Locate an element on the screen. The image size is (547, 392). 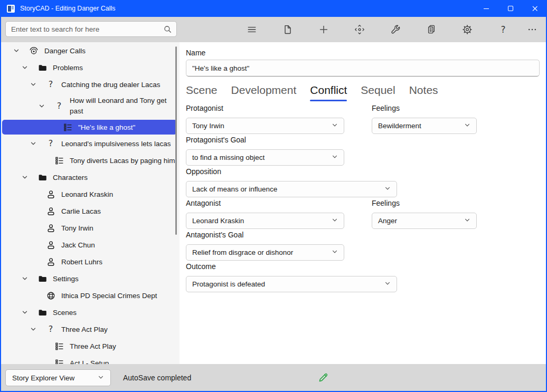
view-selector: Story Explorer View is located at coordinates (58, 378).